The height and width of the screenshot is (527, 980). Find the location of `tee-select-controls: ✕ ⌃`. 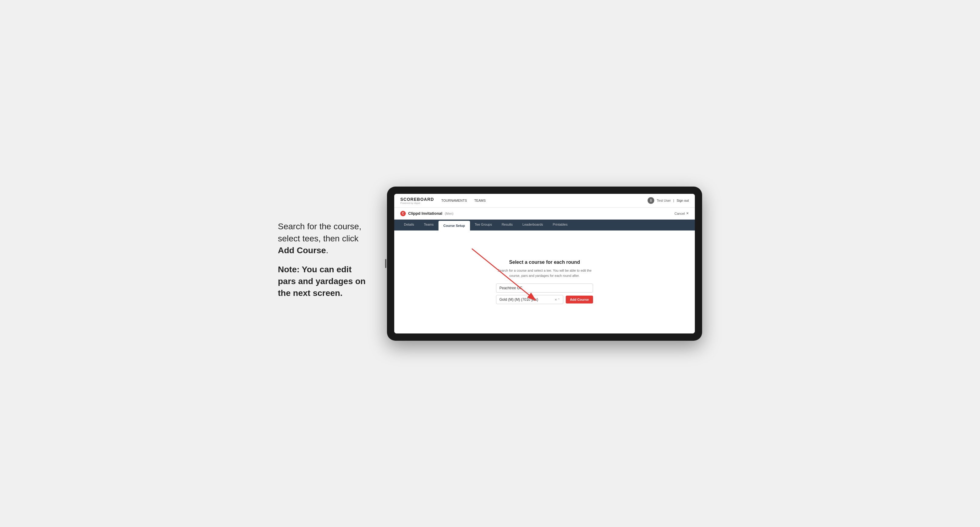

tee-select-controls: ✕ ⌃ is located at coordinates (557, 300).